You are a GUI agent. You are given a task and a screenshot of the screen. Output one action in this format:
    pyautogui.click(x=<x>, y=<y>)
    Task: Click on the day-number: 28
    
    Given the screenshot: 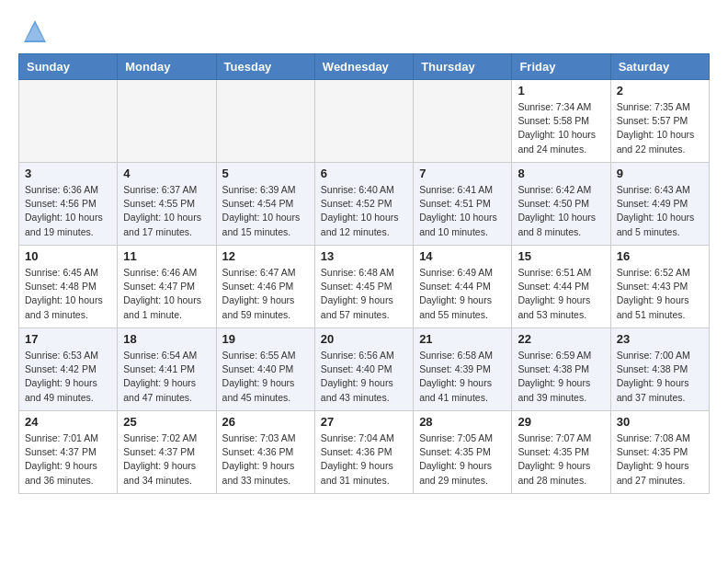 What is the action you would take?
    pyautogui.click(x=462, y=421)
    